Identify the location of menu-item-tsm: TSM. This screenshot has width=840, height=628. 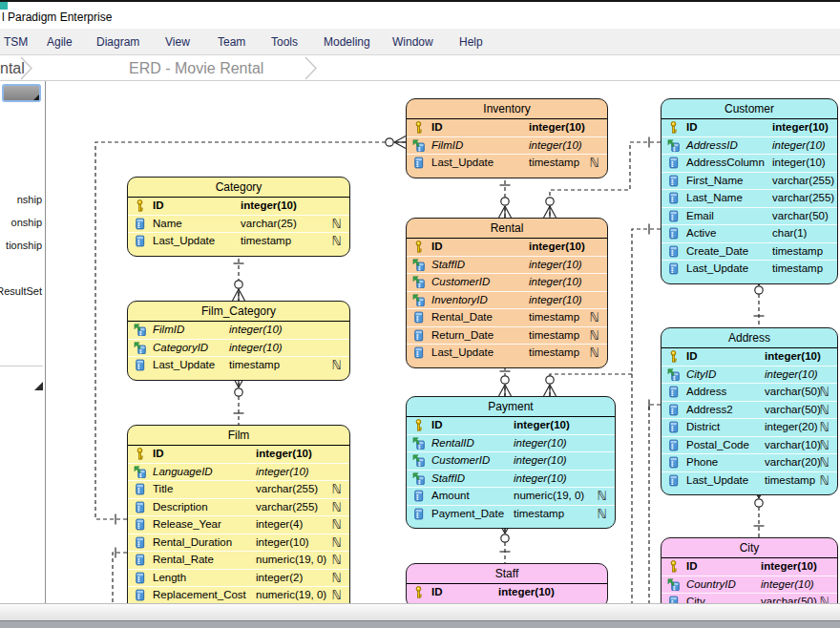
(15, 42).